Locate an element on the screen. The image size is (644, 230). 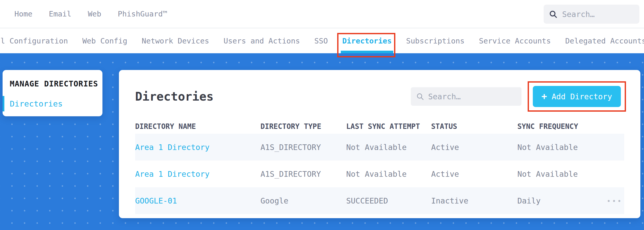
last-sync-attempt-cell: SUCCEEDED is located at coordinates (389, 201).